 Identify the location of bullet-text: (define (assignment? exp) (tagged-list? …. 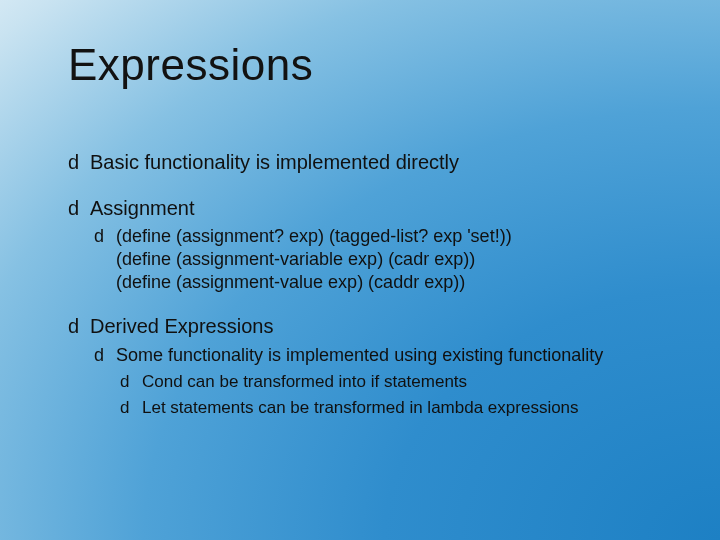
(314, 259).